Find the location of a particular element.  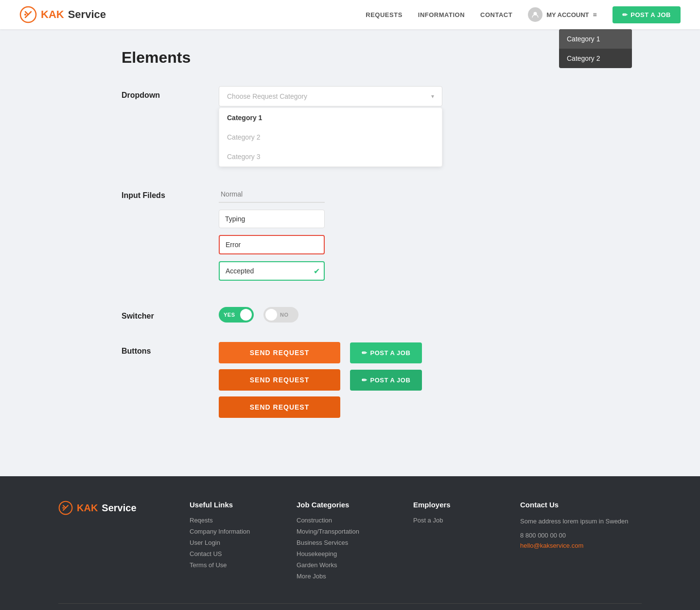

dropdown-menu: Category 1 Category 2 Category 3 is located at coordinates (331, 137).